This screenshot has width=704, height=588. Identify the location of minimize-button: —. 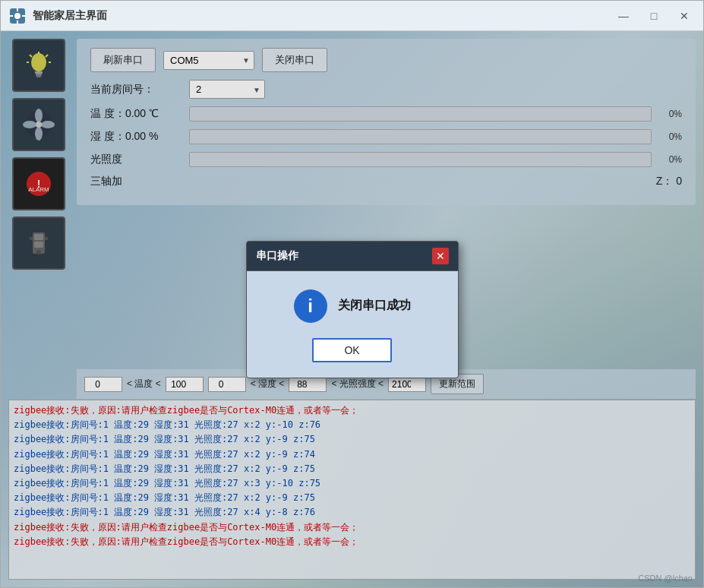
(623, 16).